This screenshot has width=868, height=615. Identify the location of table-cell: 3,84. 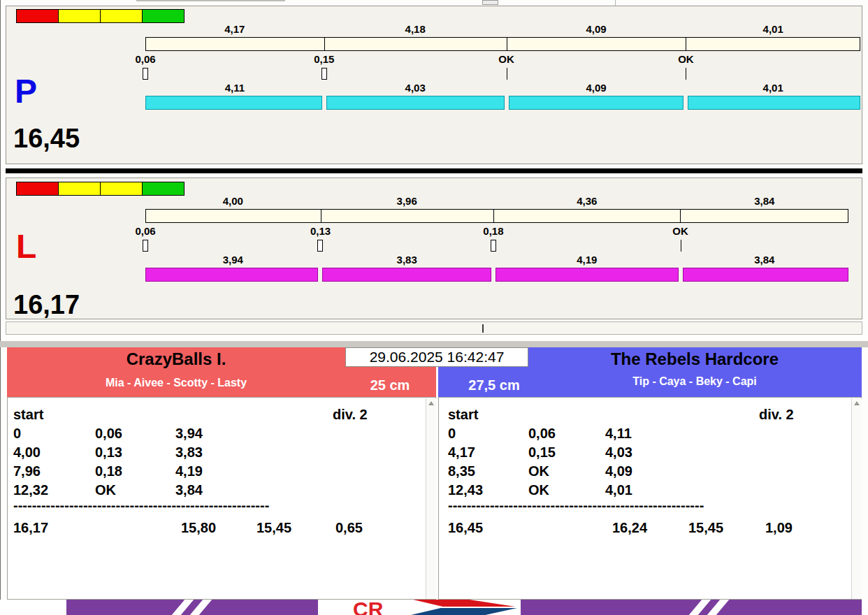
(189, 490).